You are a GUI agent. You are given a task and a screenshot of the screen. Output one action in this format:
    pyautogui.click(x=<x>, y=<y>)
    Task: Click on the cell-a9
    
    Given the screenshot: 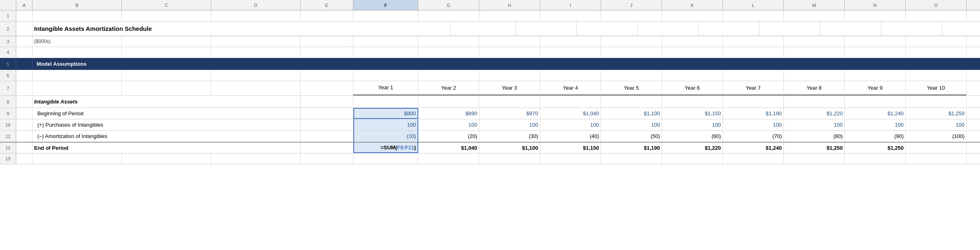 What is the action you would take?
    pyautogui.click(x=24, y=114)
    